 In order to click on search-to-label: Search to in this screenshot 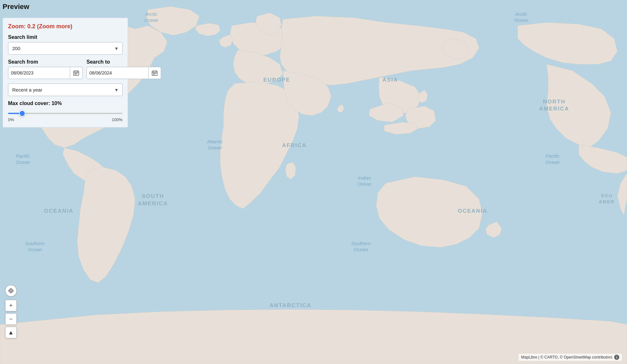, I will do `click(124, 62)`.